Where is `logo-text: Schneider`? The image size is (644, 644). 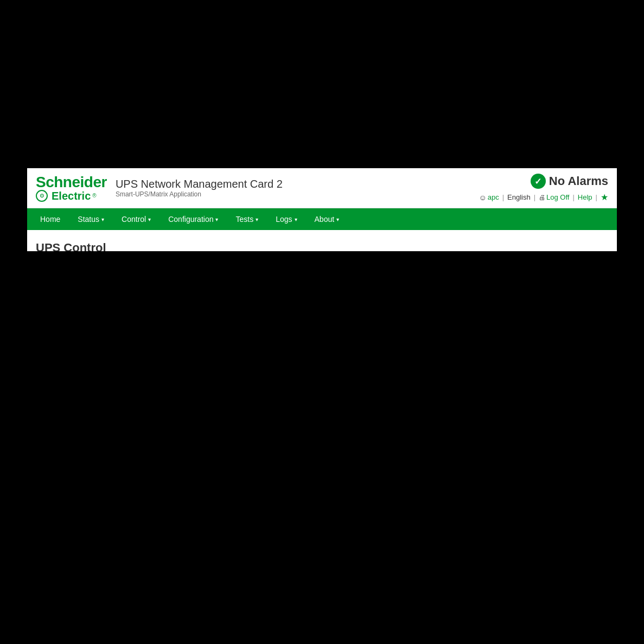 logo-text: Schneider is located at coordinates (72, 182).